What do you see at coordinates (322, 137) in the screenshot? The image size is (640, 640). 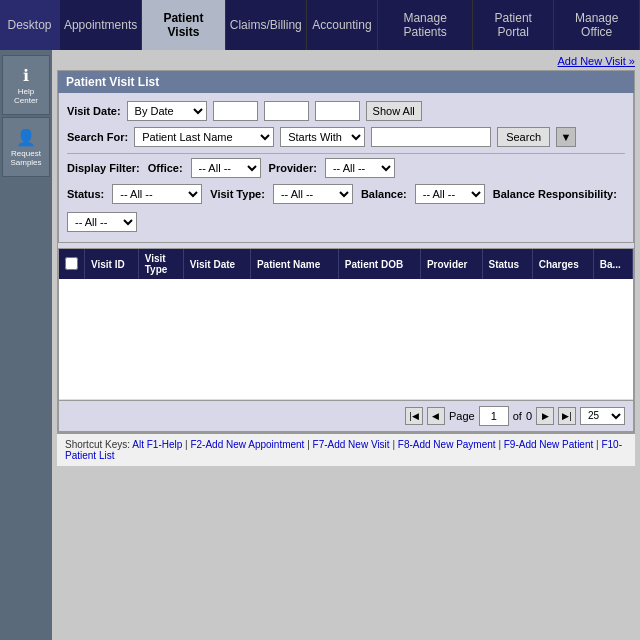 I see `starts-with-select: Starts With Contains Equals` at bounding box center [322, 137].